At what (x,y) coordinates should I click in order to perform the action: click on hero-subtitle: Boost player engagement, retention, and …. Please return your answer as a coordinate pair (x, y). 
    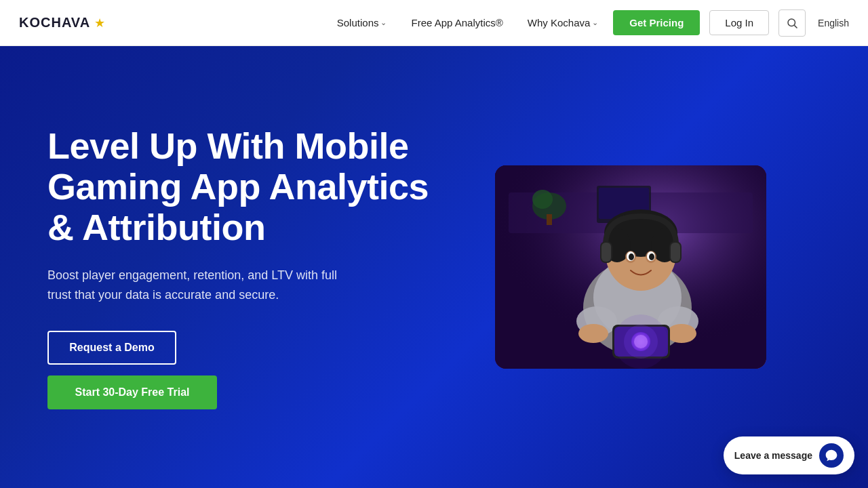
    Looking at the image, I should click on (197, 285).